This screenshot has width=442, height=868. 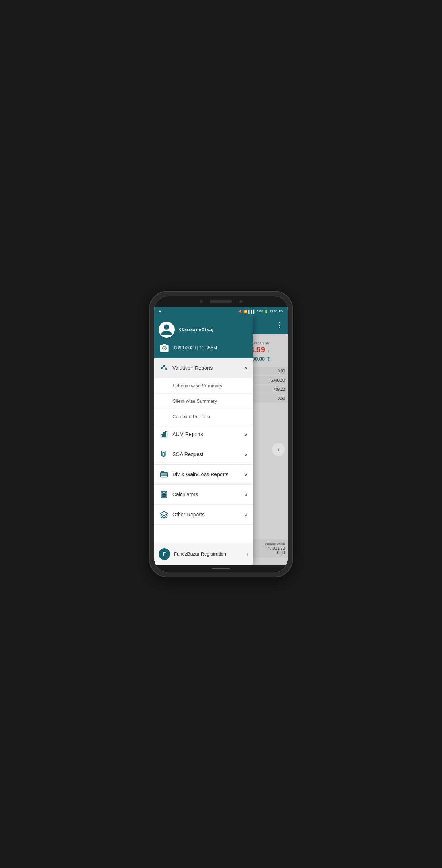 What do you see at coordinates (164, 454) in the screenshot?
I see `soa-icon` at bounding box center [164, 454].